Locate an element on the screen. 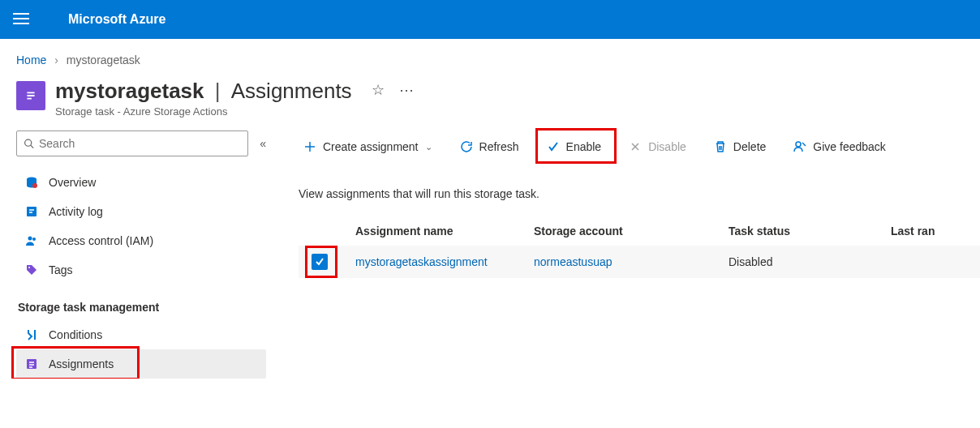  sidebar-item-overview: Overview is located at coordinates (141, 182).